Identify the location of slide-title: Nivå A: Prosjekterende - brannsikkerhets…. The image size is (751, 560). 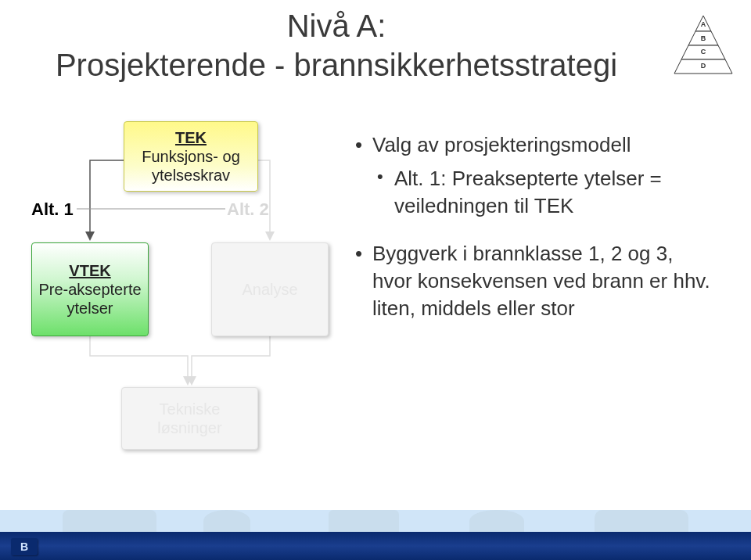
(336, 45).